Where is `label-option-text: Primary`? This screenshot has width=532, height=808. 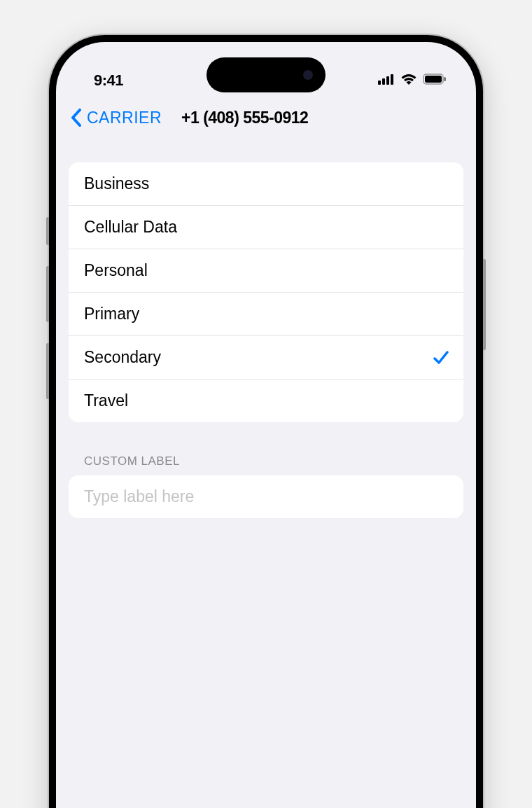 label-option-text: Primary is located at coordinates (112, 314).